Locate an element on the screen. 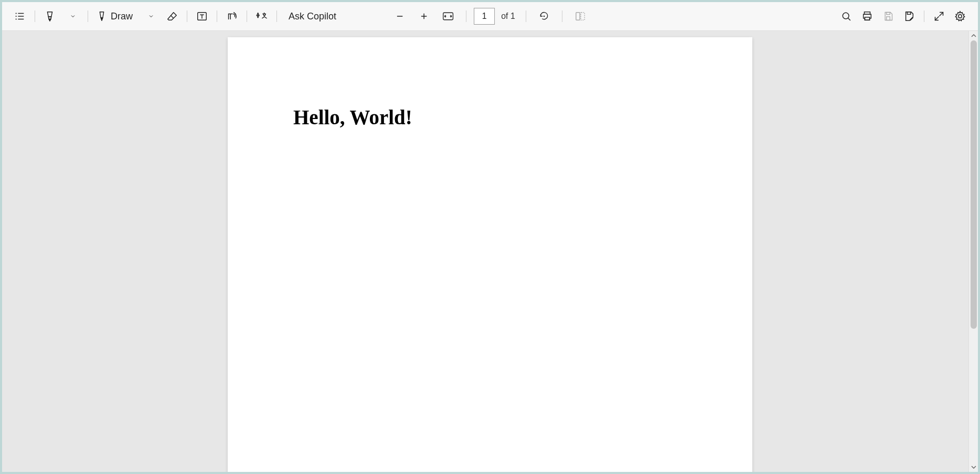  fit-width-button is located at coordinates (448, 16).